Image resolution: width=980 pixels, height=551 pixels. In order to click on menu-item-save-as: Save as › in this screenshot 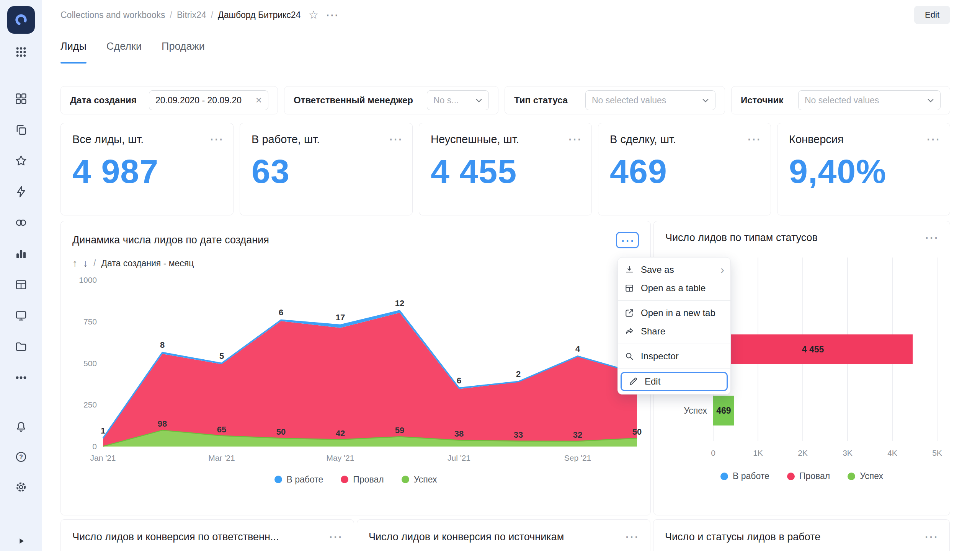, I will do `click(674, 270)`.